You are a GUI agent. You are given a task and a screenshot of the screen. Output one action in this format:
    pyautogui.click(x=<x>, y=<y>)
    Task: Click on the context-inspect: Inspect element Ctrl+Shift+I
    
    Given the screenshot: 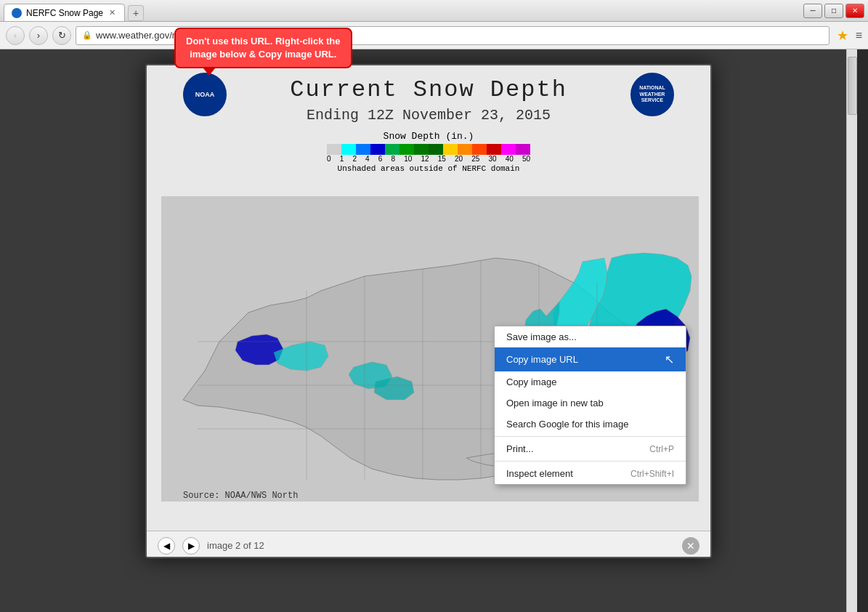 What is the action you would take?
    pyautogui.click(x=590, y=474)
    